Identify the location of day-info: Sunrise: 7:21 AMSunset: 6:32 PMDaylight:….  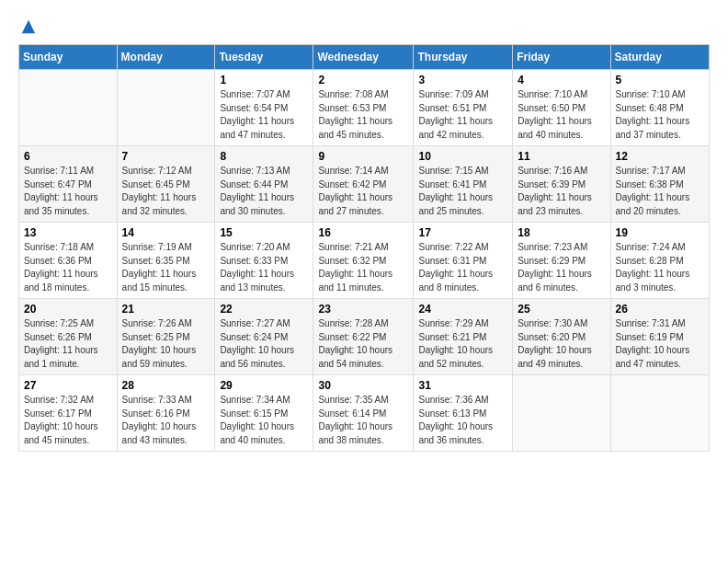
(363, 268).